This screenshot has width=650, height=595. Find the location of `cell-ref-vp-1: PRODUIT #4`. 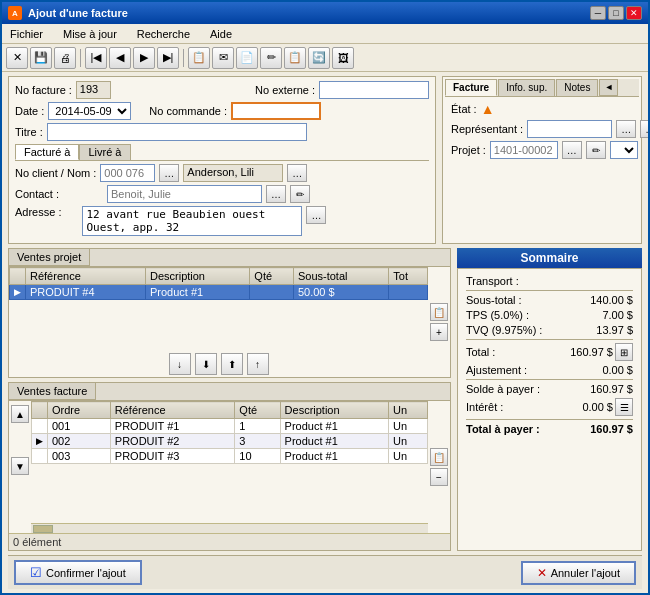

cell-ref-vp-1: PRODUIT #4 is located at coordinates (86, 292).